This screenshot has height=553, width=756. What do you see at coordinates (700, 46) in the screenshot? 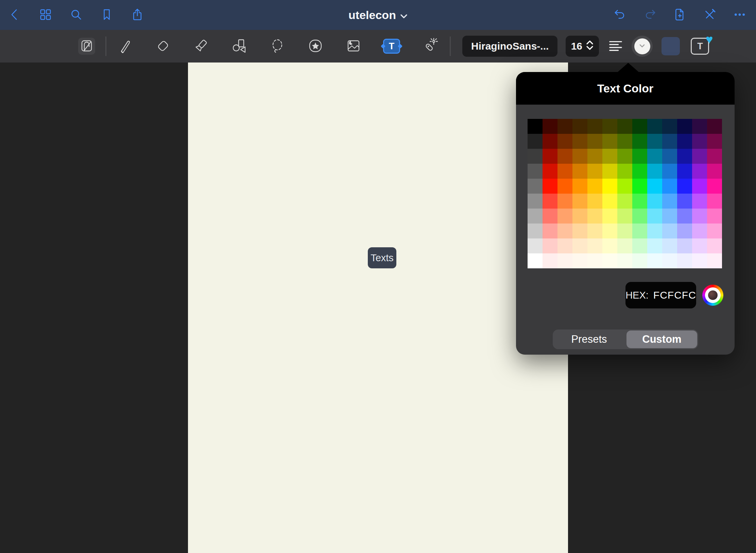
I see `favorite-text-style-button: T ♥` at bounding box center [700, 46].